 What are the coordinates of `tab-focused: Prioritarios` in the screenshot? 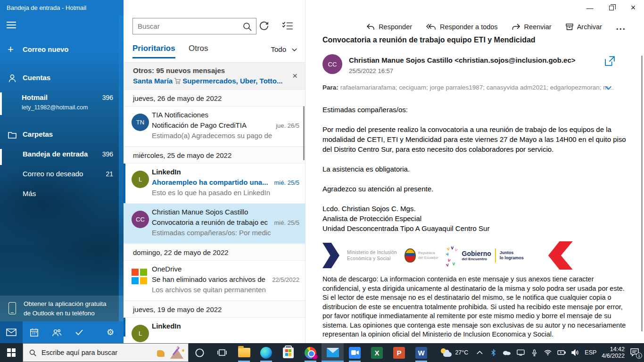 It's located at (154, 51).